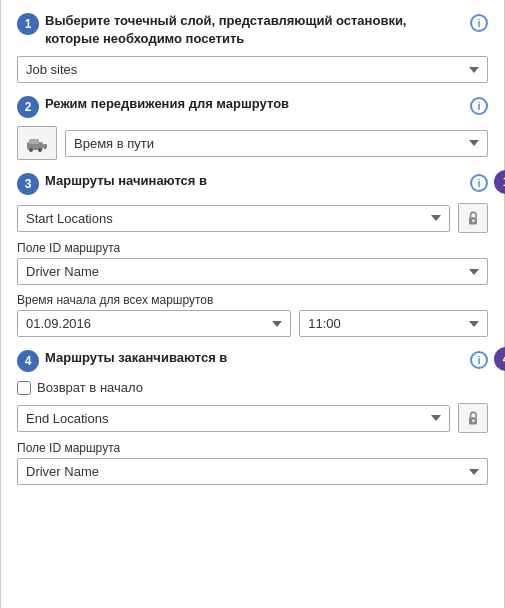 The image size is (505, 608). What do you see at coordinates (252, 272) in the screenshot?
I see `driver-name-select-start: Driver Name` at bounding box center [252, 272].